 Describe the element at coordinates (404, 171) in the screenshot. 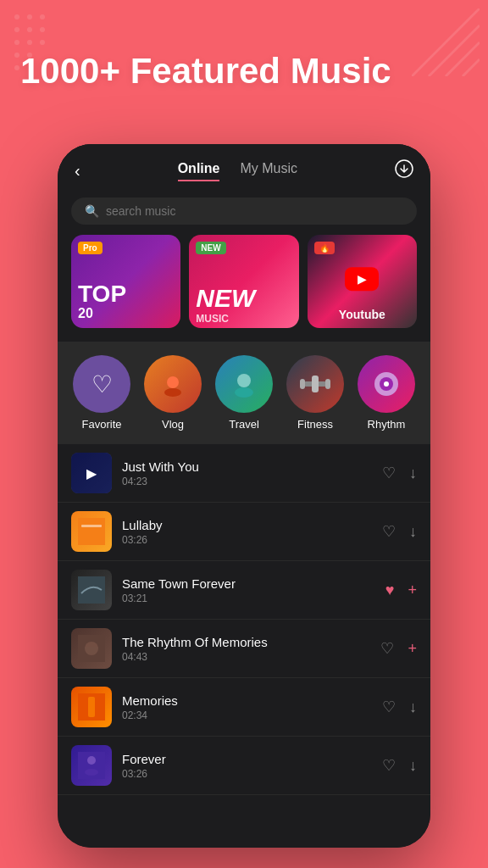

I see `download-icon` at that location.